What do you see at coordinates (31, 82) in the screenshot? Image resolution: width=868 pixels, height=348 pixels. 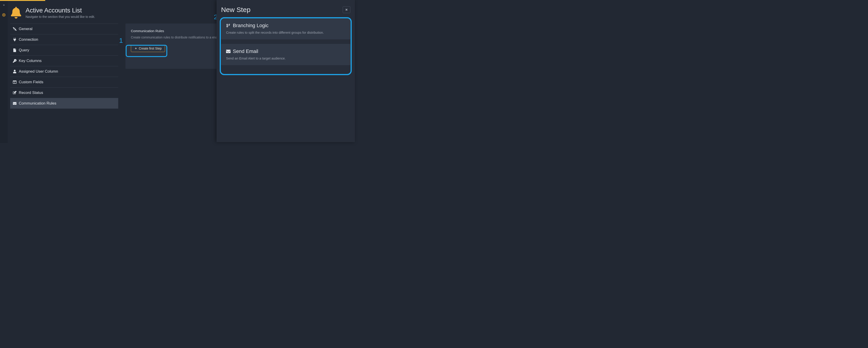 I see `nav-item-label: Custom Fields` at bounding box center [31, 82].